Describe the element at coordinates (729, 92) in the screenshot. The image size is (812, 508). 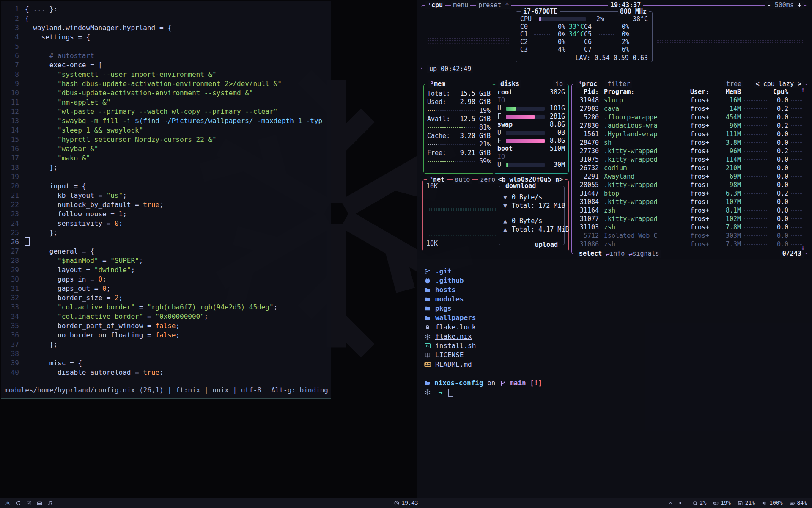
I see `proc-header-memb: MemB` at that location.